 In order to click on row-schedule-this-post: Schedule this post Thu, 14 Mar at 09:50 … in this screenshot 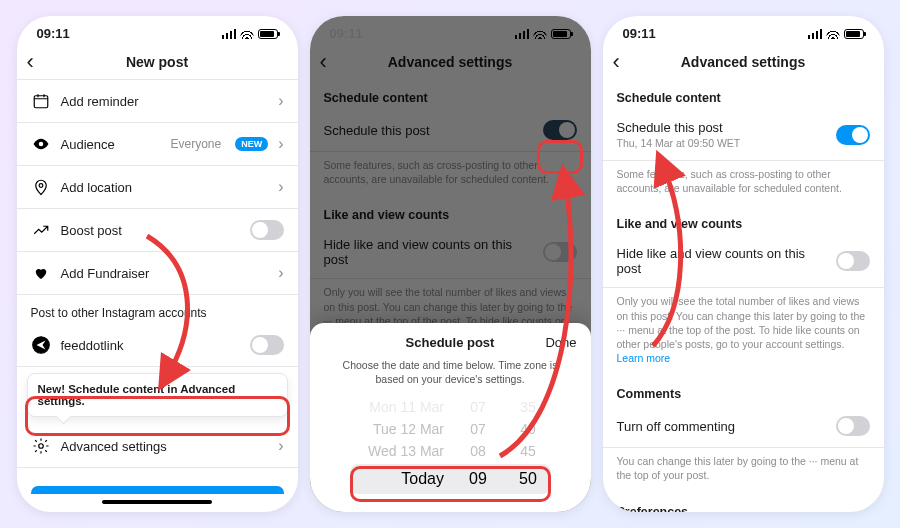, I will do `click(744, 135)`.